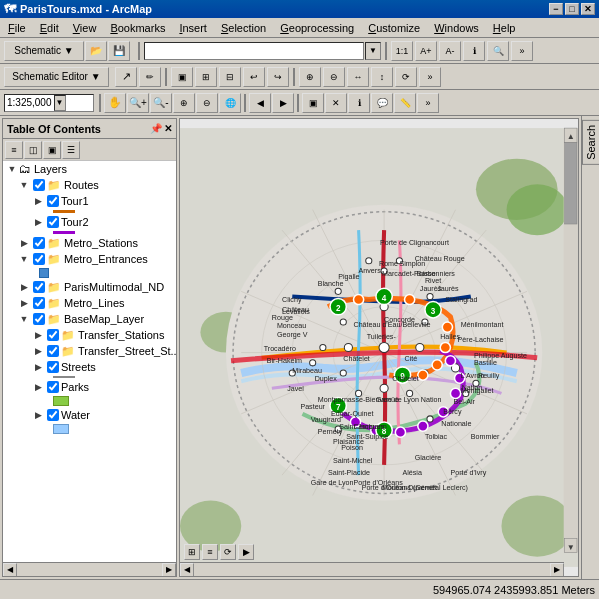 This screenshot has height=599, width=599. What do you see at coordinates (53, 415) in the screenshot?
I see `toc-check-water` at bounding box center [53, 415].